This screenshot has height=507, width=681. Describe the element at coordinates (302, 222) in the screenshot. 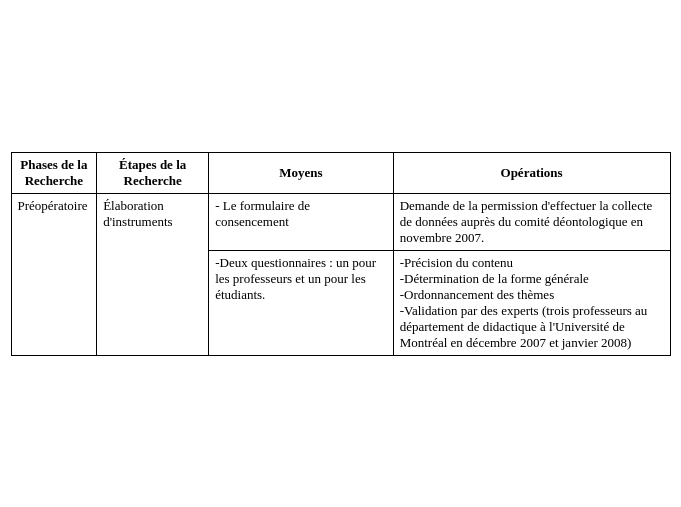

I see `cell-moyens-0: - Le formulaire de consencement` at that location.